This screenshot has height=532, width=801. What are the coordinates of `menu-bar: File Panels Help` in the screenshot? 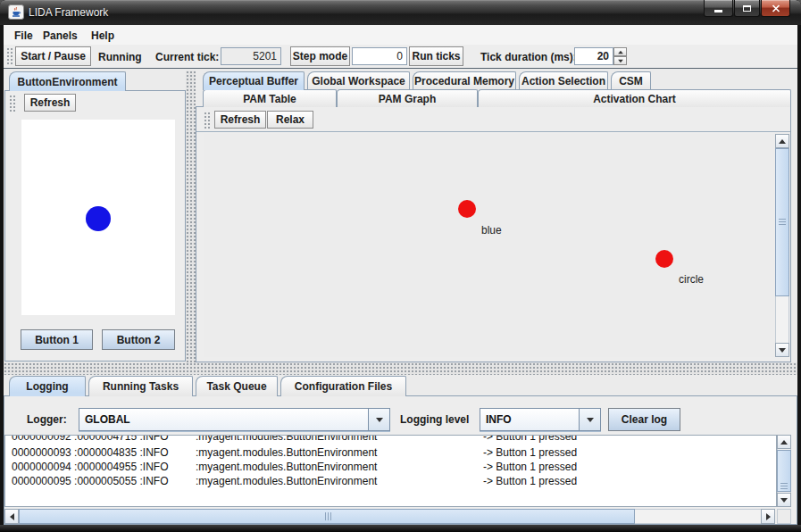 It's located at (400, 35).